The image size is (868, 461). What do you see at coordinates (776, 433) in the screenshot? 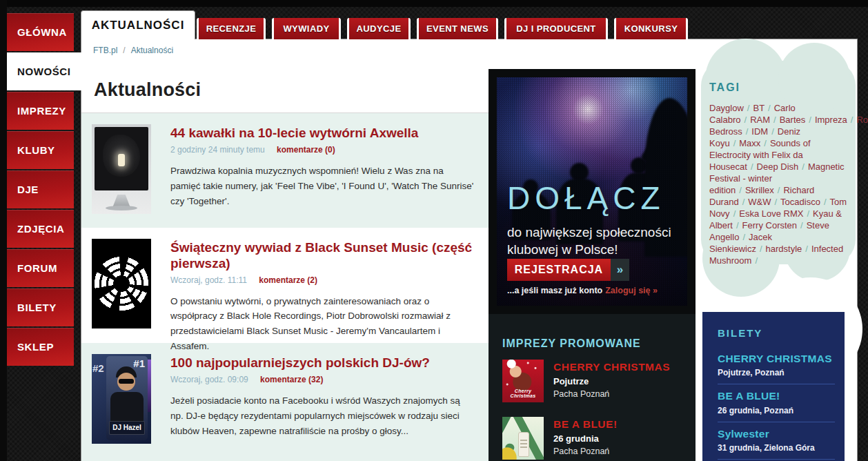
I see `ticket-title-link: Sylwester` at bounding box center [776, 433].